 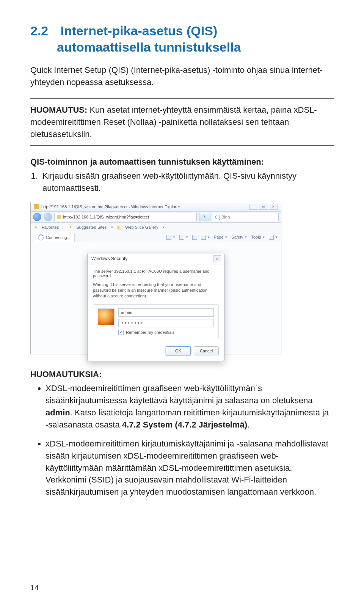 What do you see at coordinates (44, 31) in the screenshot?
I see `section-number: 2.2` at bounding box center [44, 31].